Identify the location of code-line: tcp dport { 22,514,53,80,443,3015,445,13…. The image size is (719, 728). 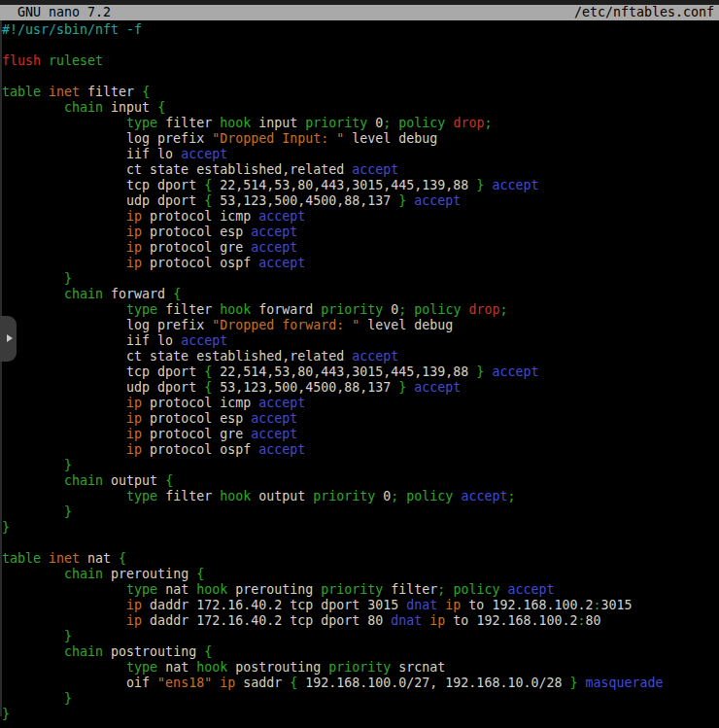
(360, 186).